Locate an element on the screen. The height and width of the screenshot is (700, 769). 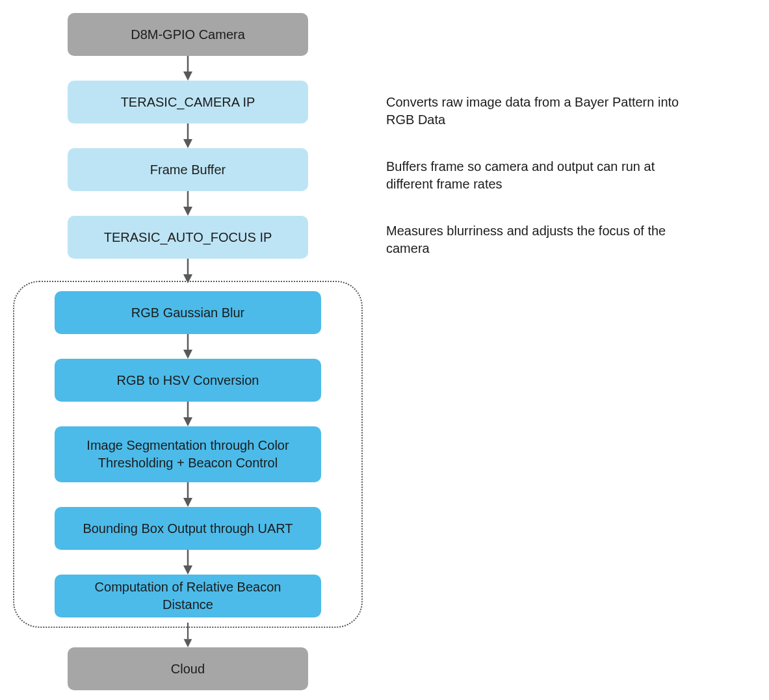
node-camera: D8M-GPIO Camera is located at coordinates (188, 34).